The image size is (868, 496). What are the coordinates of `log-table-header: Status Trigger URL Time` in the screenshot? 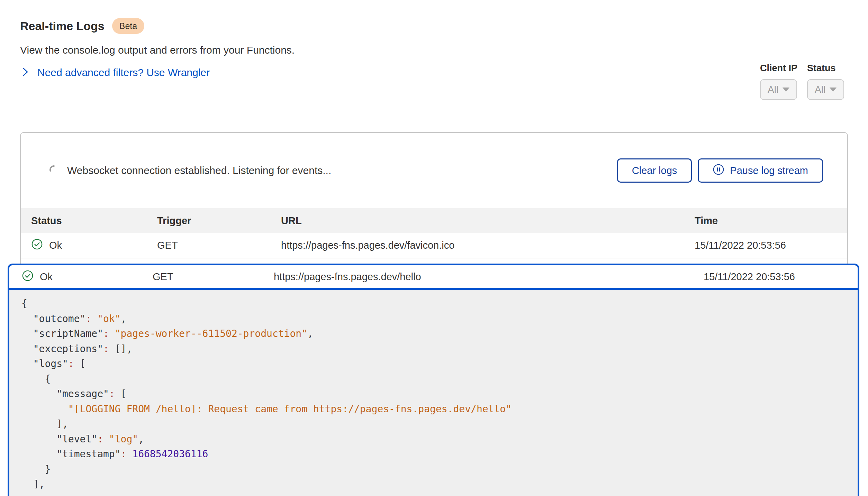 It's located at (434, 221).